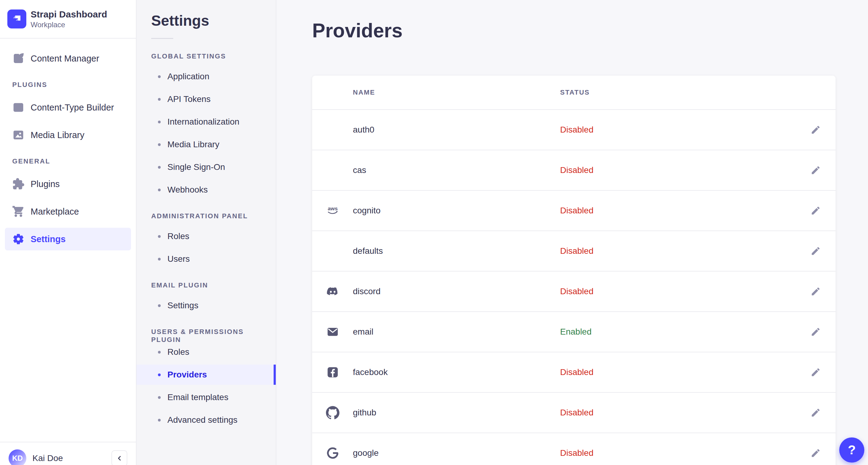  What do you see at coordinates (214, 398) in the screenshot?
I see `subnav-item-email-templates: Email templates` at bounding box center [214, 398].